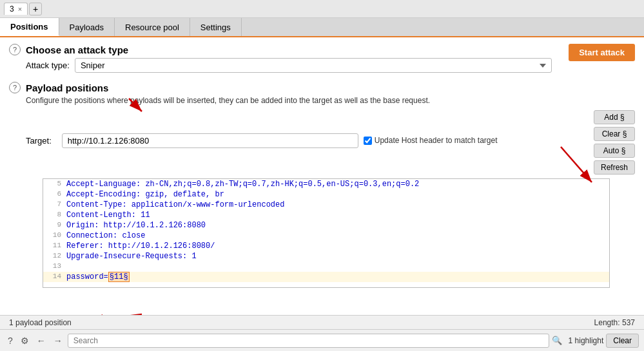  Describe the element at coordinates (431, 140) in the screenshot. I see `update-host-header-label: Update Host header to match target` at that location.